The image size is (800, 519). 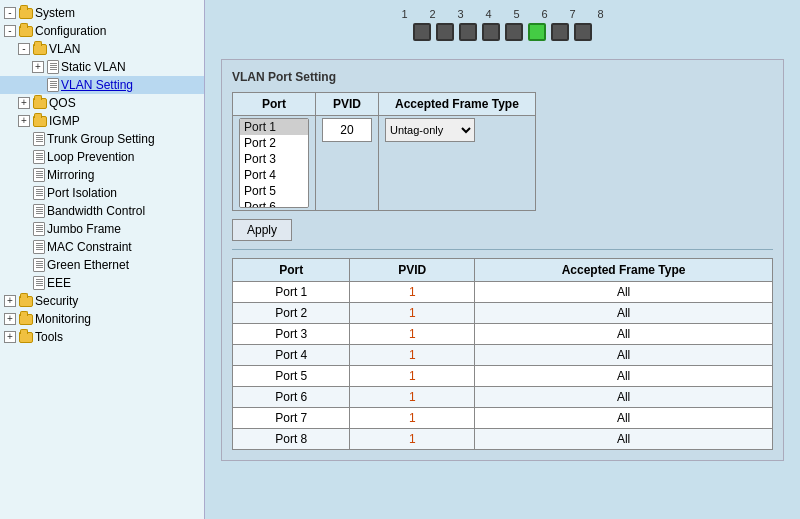 What do you see at coordinates (102, 13) in the screenshot?
I see `sidebar-item-system: - System` at bounding box center [102, 13].